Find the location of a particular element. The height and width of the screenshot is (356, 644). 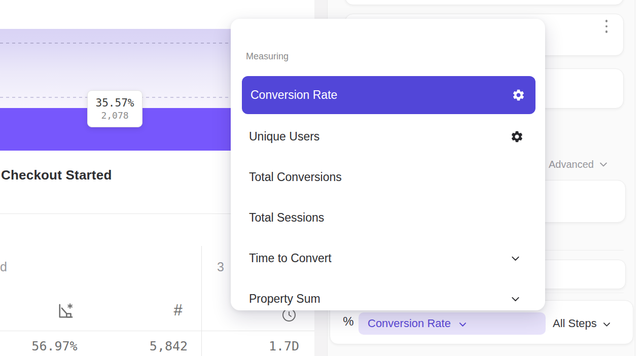

menu-item-label: Total Sessions is located at coordinates (386, 218).